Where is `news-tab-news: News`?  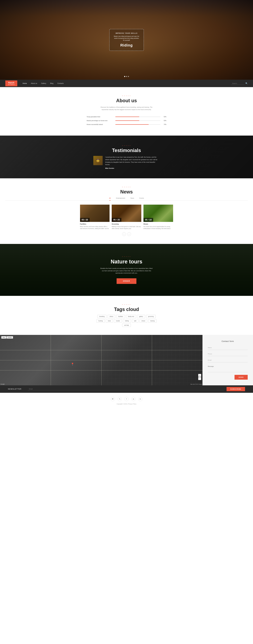
news-tab-news: News is located at coordinates (132, 199).